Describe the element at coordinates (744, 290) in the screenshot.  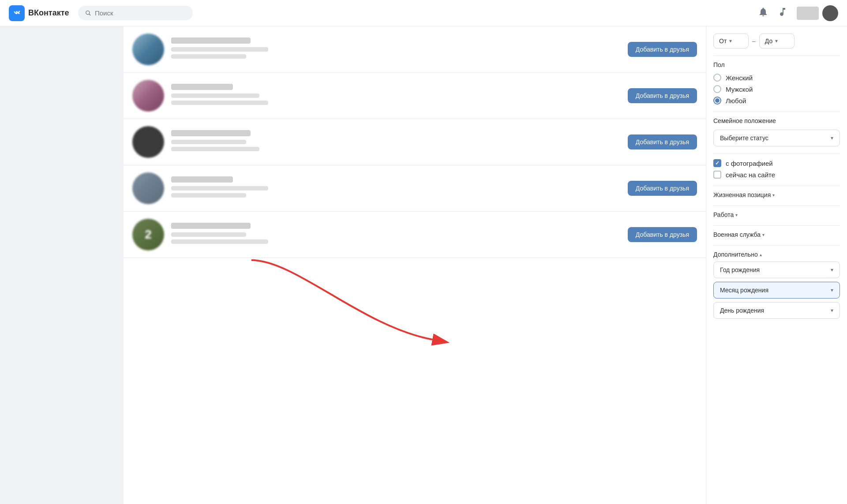
I see `birth-month-placeholder: Месяц рождения` at that location.